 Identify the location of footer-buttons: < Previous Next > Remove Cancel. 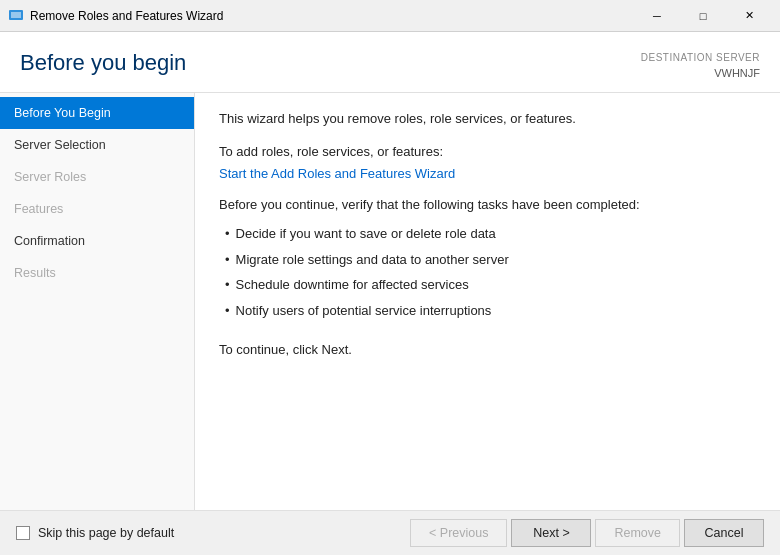
(587, 533).